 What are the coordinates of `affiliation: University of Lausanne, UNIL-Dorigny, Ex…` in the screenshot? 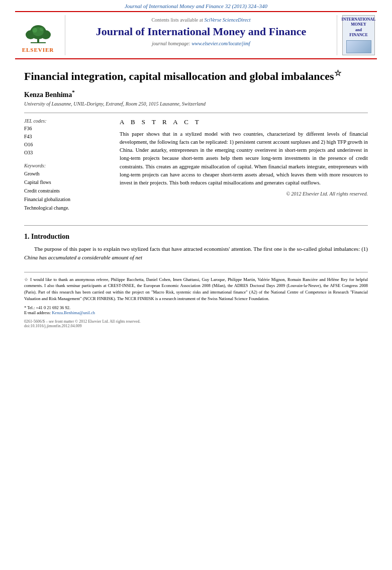 It's located at (196, 104).